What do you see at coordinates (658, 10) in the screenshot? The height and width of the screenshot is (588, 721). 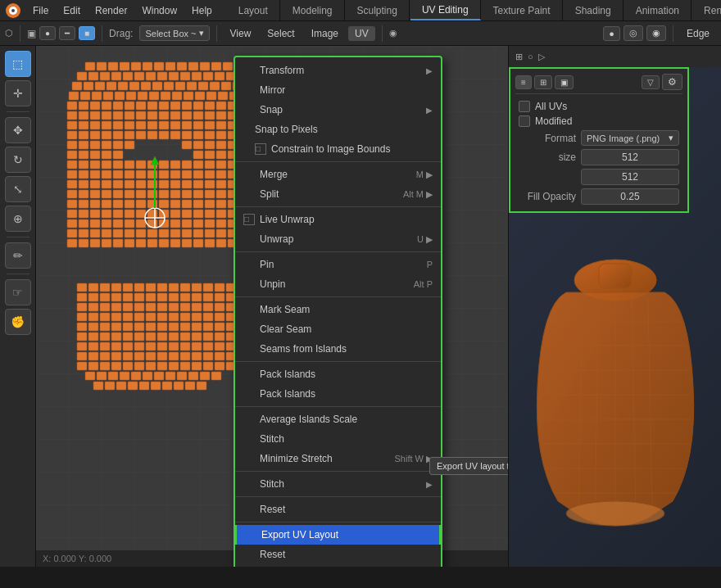 I see `tab-animation: Animation` at bounding box center [658, 10].